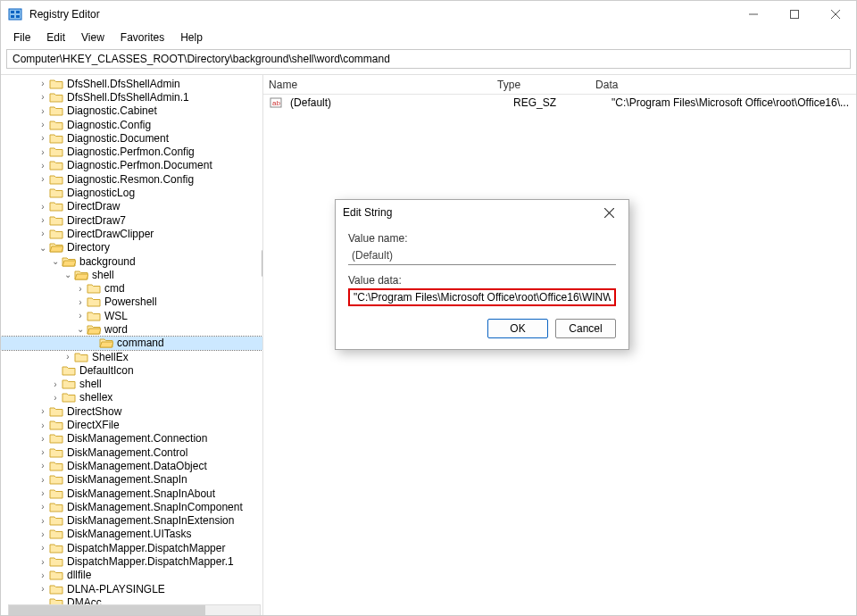 This screenshot has height=616, width=857. What do you see at coordinates (428, 59) in the screenshot?
I see `address-bar: Computer\HKEY_CLASSES_ROOT\Directory\bac…` at bounding box center [428, 59].